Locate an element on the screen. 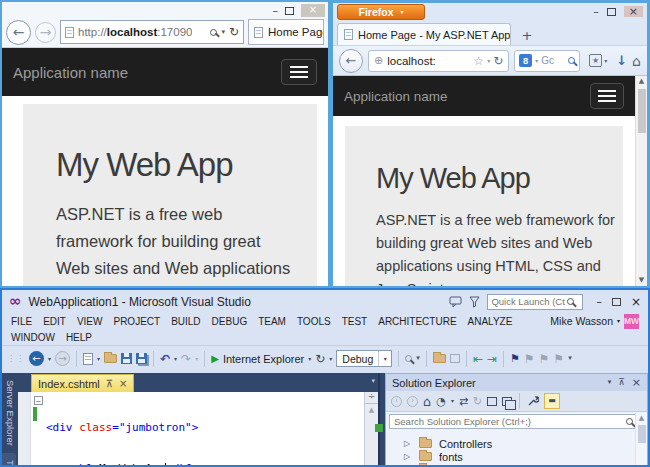 Image resolution: width=650 pixels, height=467 pixels. account-menu: Mike Wasson ▾ MW is located at coordinates (594, 322).